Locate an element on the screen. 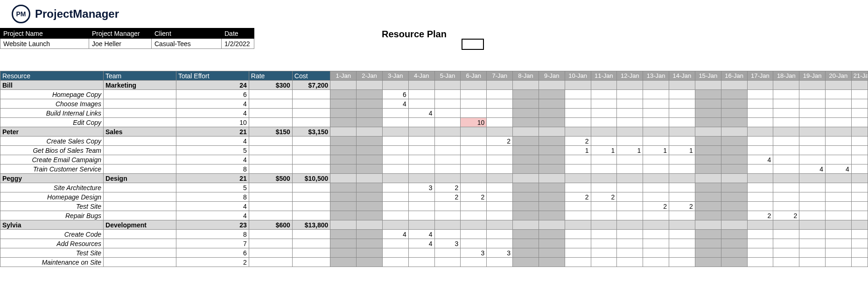  col-hdr-rate: Rate is located at coordinates (271, 76).